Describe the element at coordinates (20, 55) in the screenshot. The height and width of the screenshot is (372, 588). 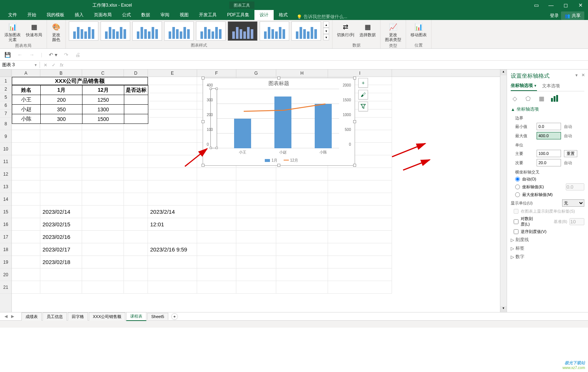
I see `qat-back-icon: ←` at that location.